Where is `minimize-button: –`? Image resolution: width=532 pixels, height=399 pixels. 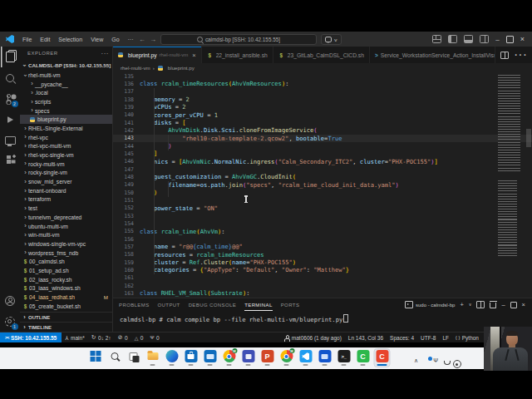 minimize-button: – is located at coordinates (497, 40).